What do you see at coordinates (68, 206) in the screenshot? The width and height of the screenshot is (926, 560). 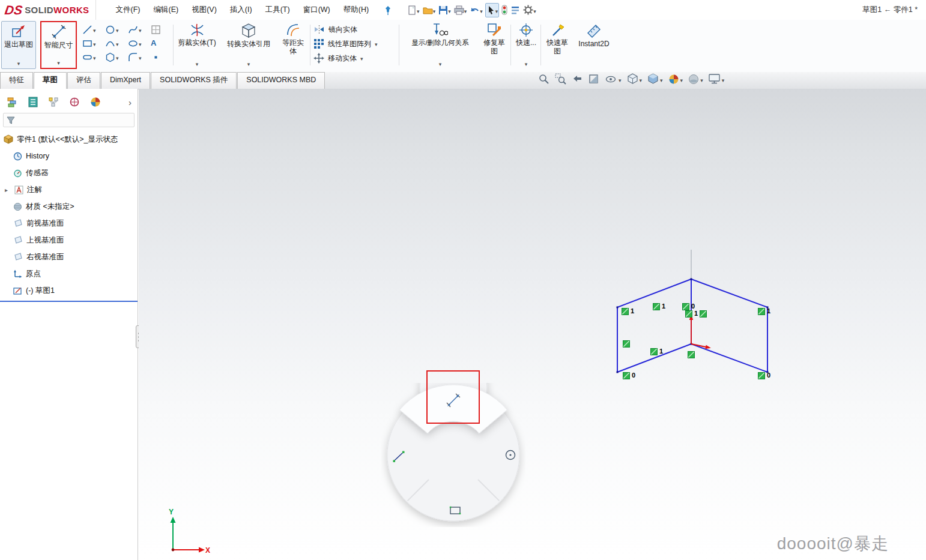 I see `tree-item-material: 材质 <未指定>` at bounding box center [68, 206].